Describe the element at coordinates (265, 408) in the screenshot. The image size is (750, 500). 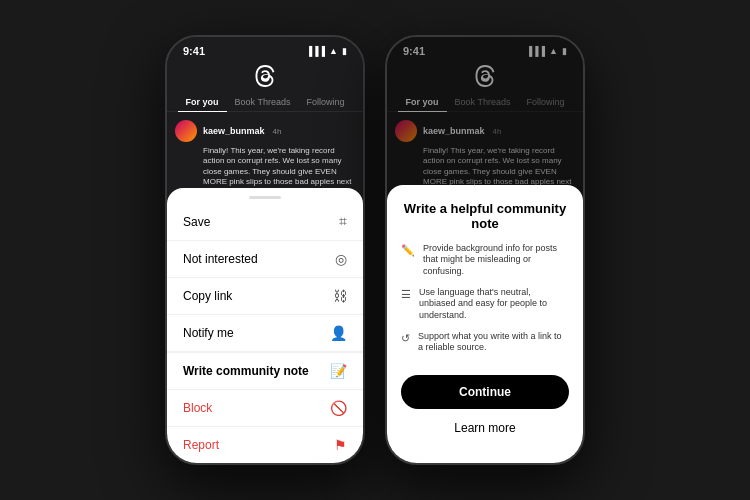
I see `sheet-item-block: Block 🚫` at that location.